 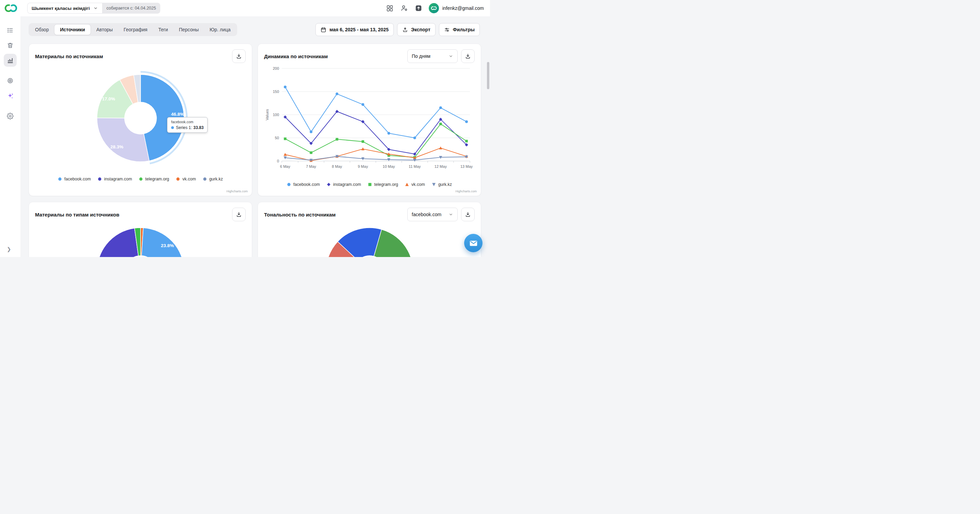 What do you see at coordinates (363, 167) in the screenshot?
I see `svg-text: 9 May` at bounding box center [363, 167].